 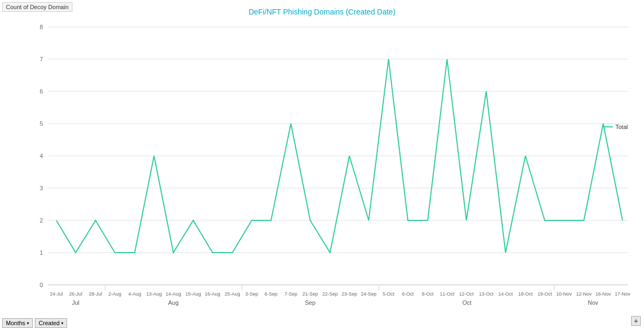 I want to click on svg-text: 12-Oct, so click(x=466, y=294).